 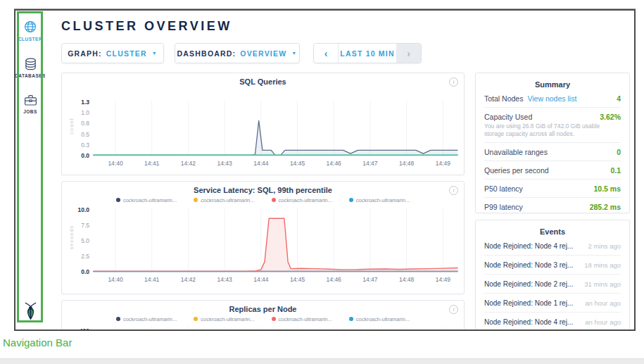 What do you see at coordinates (619, 152) in the screenshot?
I see `summary-row-value: 0` at bounding box center [619, 152].